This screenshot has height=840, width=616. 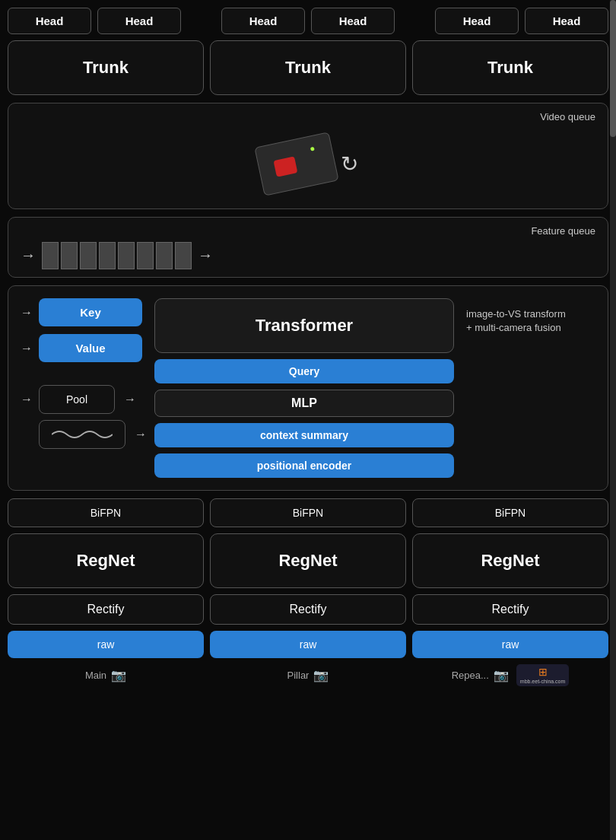 I want to click on wave-out-arrow-icon: →, so click(x=141, y=434).